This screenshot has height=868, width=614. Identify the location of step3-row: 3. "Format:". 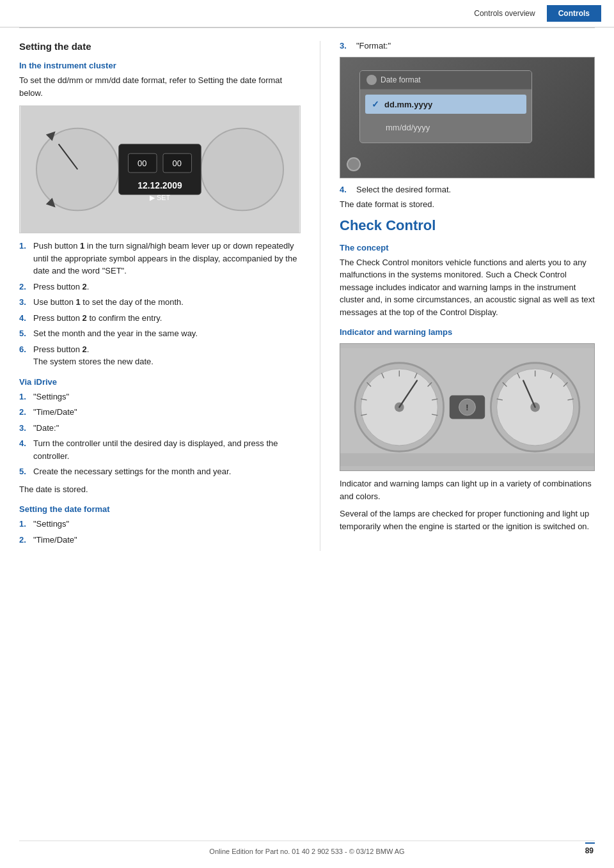
(467, 46).